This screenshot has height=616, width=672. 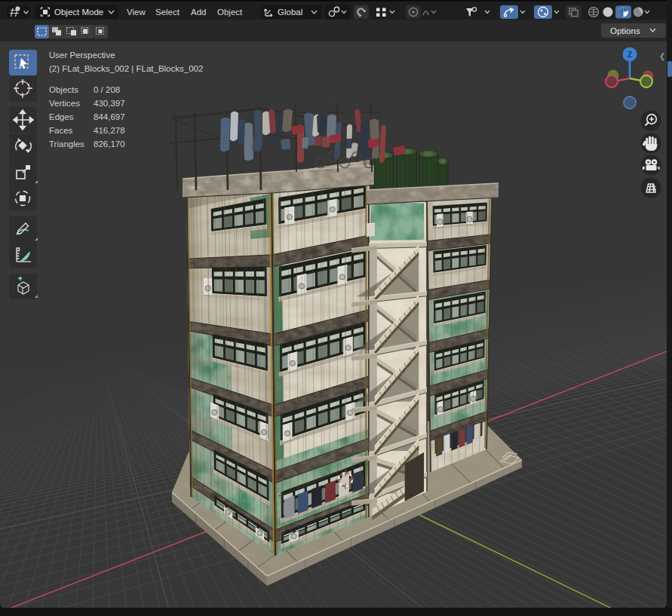 I want to click on svg-text: Object Mode, so click(x=78, y=12).